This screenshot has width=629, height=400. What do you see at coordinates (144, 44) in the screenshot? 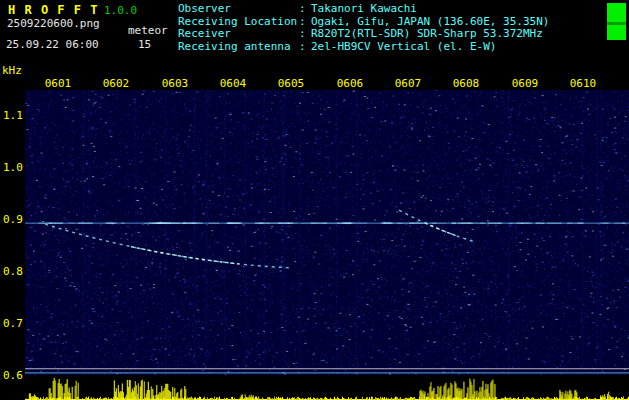
I see `echo-count: 15` at bounding box center [144, 44].